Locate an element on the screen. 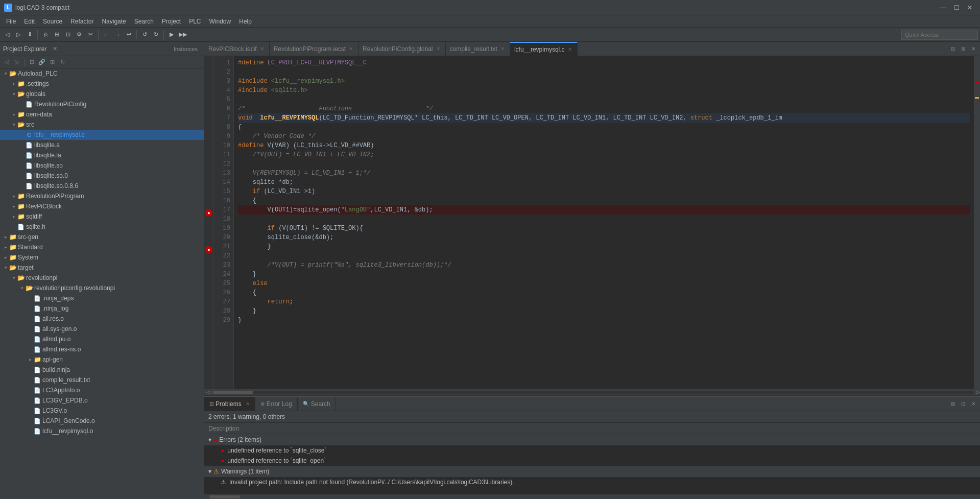 The height and width of the screenshot is (499, 980). tree-item-allmd-pu-o: 📄allmd.pu.o is located at coordinates (102, 339).